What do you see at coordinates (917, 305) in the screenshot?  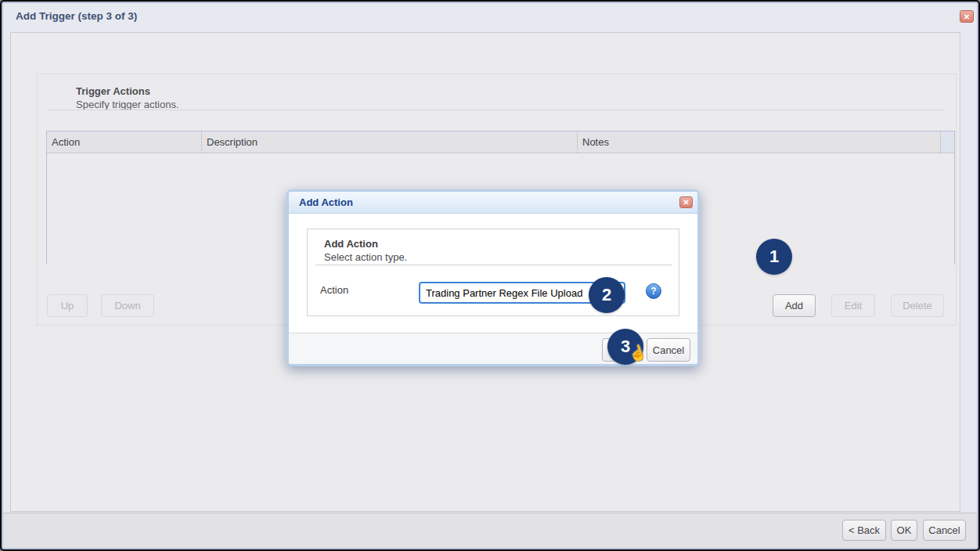 I see `delete-button: Delete` at bounding box center [917, 305].